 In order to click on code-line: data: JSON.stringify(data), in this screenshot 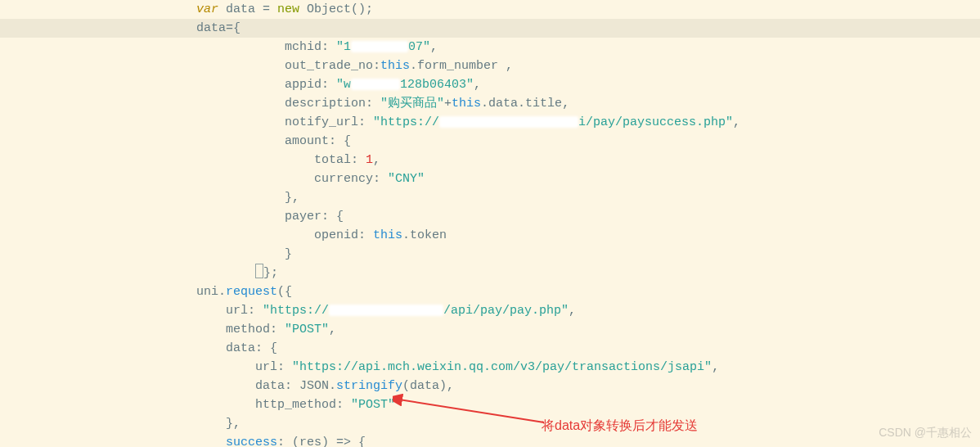, I will do `click(490, 386)`.